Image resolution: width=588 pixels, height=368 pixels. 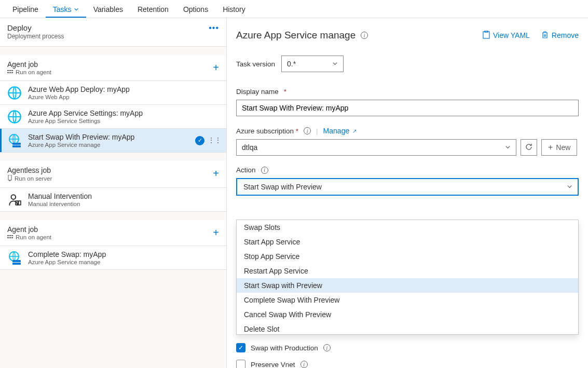 What do you see at coordinates (15, 200) in the screenshot?
I see `person-icon` at bounding box center [15, 200].